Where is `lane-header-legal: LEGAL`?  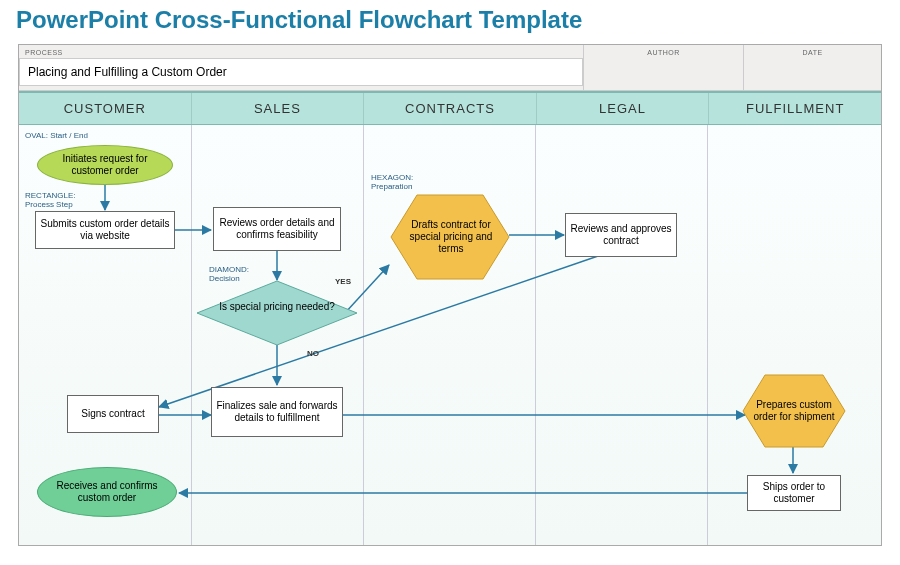
lane-header-legal: LEGAL is located at coordinates (624, 108).